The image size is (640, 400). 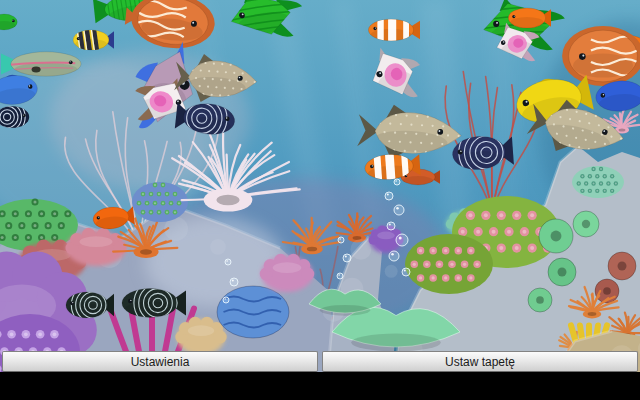 What do you see at coordinates (320, 386) in the screenshot?
I see `navigation-bar: 11:37` at bounding box center [320, 386].